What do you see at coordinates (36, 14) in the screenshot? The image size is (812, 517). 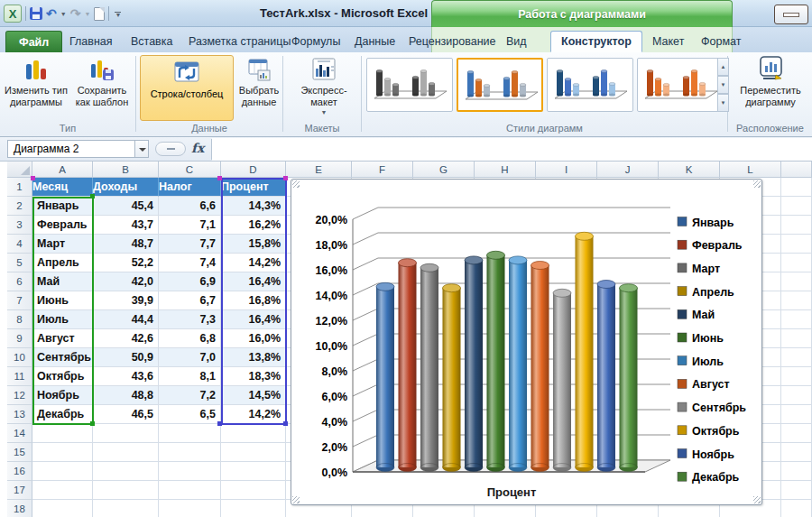 I see `save-icon` at bounding box center [36, 14].